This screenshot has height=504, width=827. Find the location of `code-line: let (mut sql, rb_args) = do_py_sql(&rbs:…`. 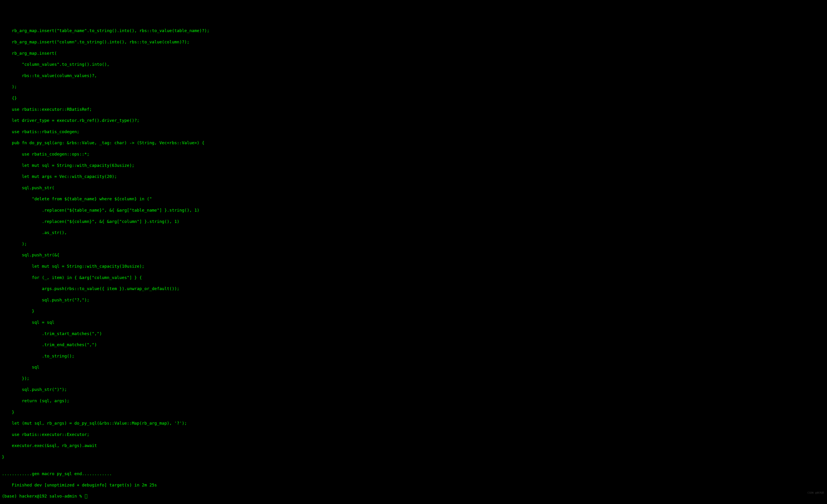

code-line: let (mut sql, rb_args) = do_py_sql(&rbs:… is located at coordinates (414, 423).